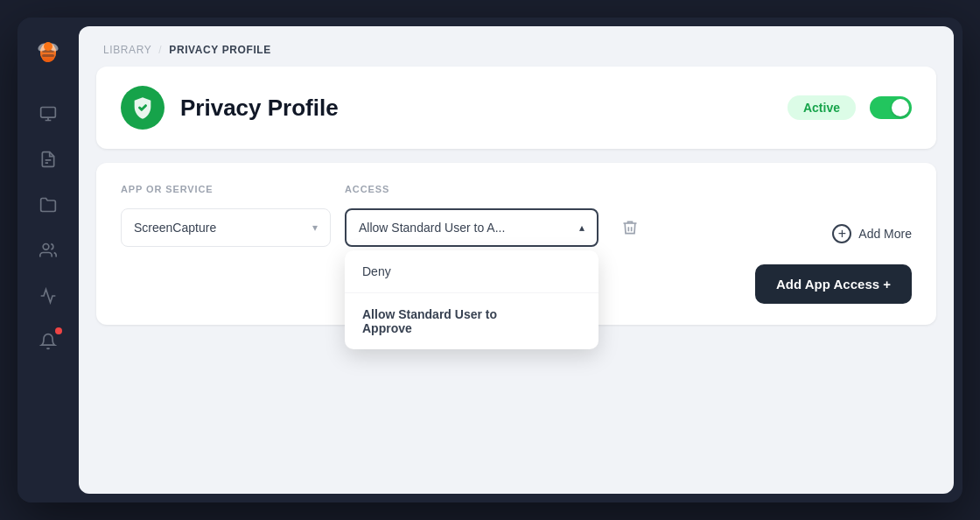 The width and height of the screenshot is (980, 520). Describe the element at coordinates (516, 46) in the screenshot. I see `breadcrumb: LIBRARY / PRIVACY PROFILE` at that location.